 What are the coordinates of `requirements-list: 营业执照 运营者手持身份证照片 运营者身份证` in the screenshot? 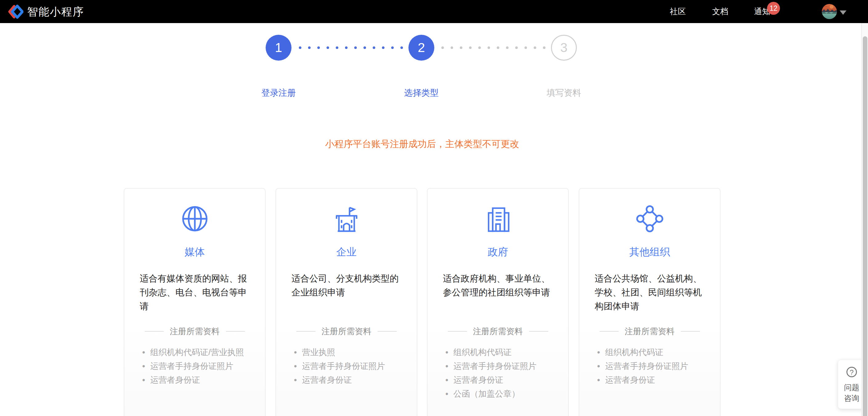 It's located at (352, 366).